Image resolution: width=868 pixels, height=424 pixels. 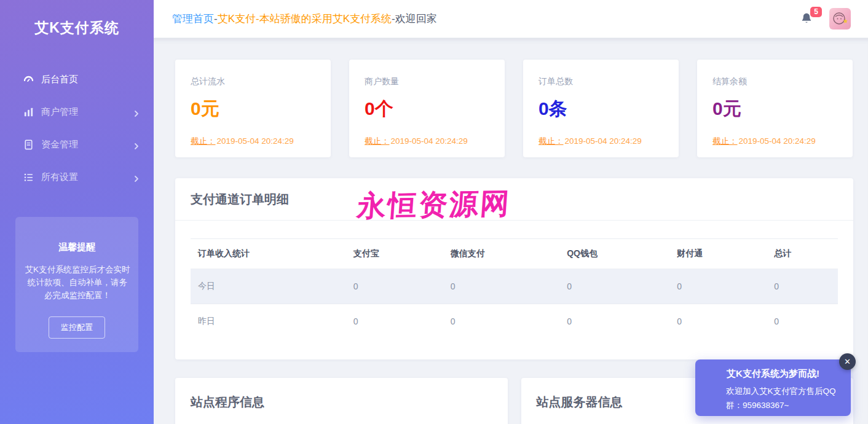 I want to click on monitor-config-button: 监控配置, so click(x=77, y=328).